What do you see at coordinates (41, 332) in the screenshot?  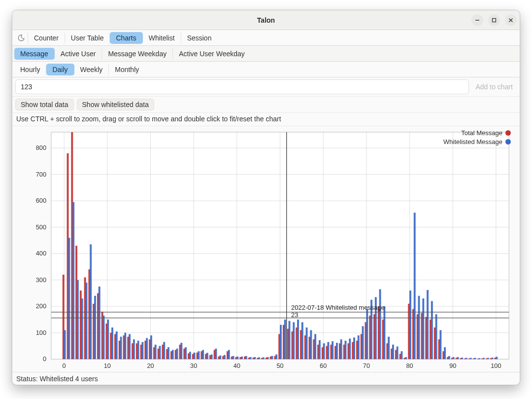 I see `svg-text: 100` at bounding box center [41, 332].